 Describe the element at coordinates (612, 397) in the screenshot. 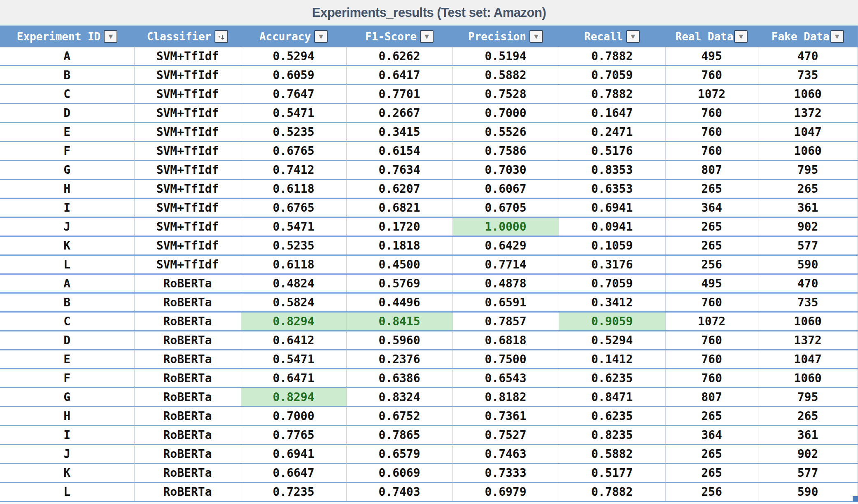

I see `cell-recall: 0.8471` at that location.